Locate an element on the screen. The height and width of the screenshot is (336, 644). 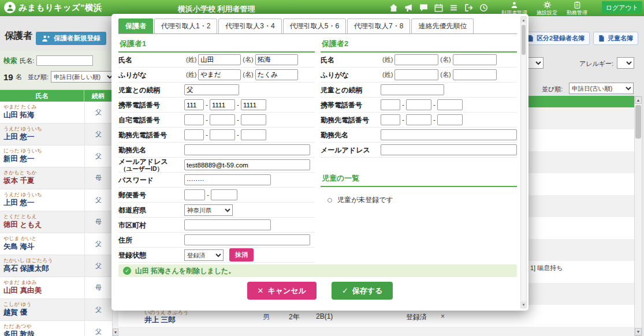
guardian1-relation-input is located at coordinates (211, 90).